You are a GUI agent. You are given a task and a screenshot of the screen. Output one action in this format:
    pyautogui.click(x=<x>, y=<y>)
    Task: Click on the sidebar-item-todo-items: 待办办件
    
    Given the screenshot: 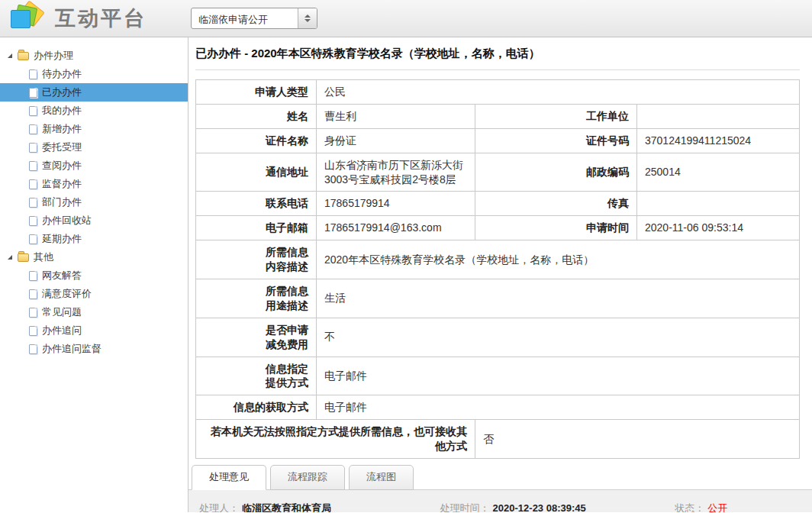 What is the action you would take?
    pyautogui.click(x=94, y=74)
    